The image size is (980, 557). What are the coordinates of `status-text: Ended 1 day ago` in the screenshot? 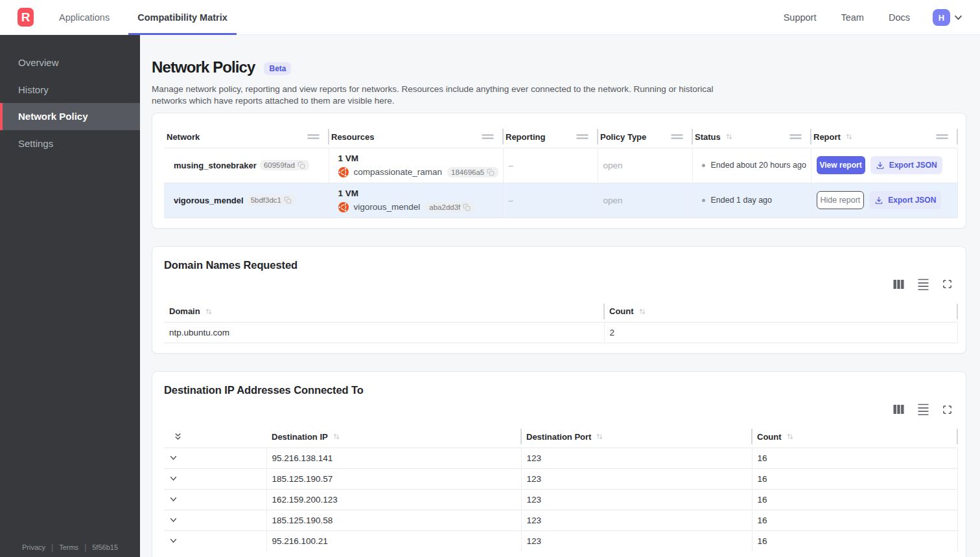 It's located at (741, 200).